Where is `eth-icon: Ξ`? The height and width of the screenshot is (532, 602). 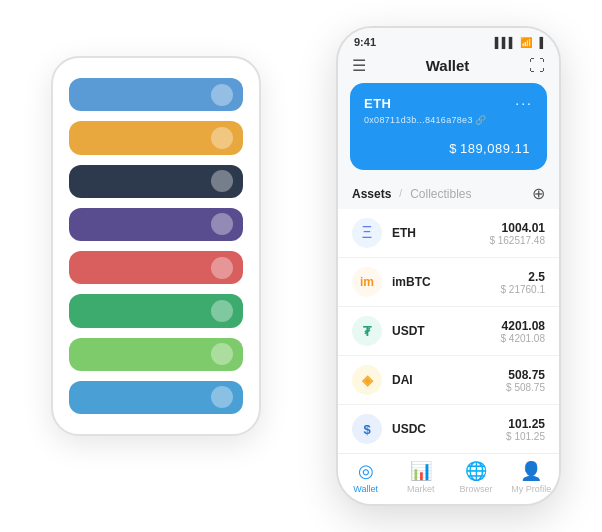
eth-icon: Ξ is located at coordinates (367, 233).